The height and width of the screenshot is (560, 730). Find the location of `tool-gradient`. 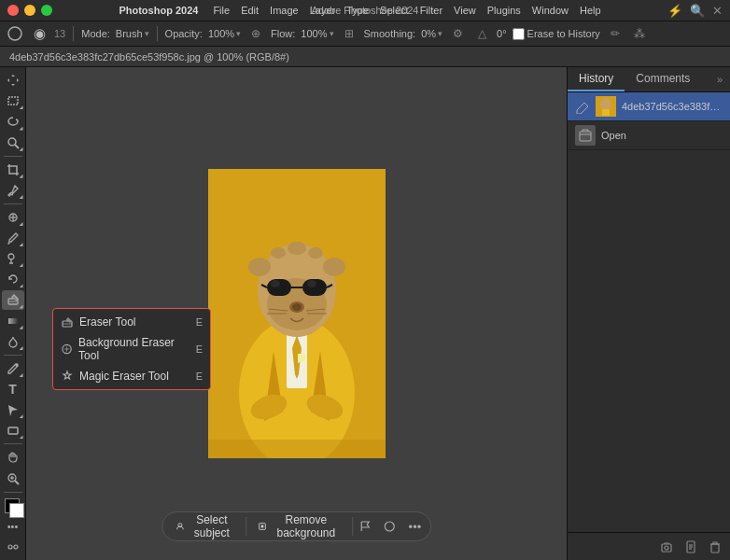

tool-gradient is located at coordinates (13, 321).